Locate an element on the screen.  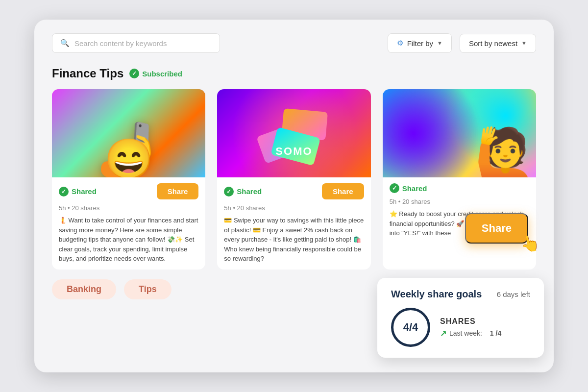
goals-title: Weekly share goals is located at coordinates (436, 294).